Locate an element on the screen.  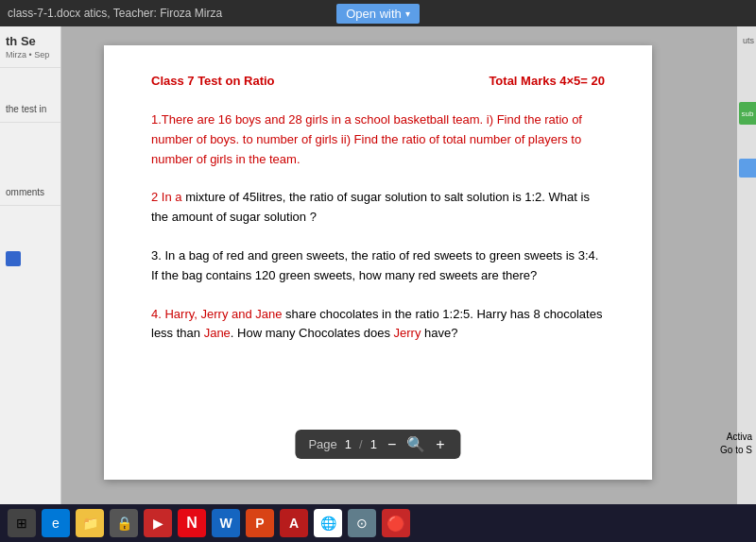
sidebar-icon is located at coordinates (30, 259).